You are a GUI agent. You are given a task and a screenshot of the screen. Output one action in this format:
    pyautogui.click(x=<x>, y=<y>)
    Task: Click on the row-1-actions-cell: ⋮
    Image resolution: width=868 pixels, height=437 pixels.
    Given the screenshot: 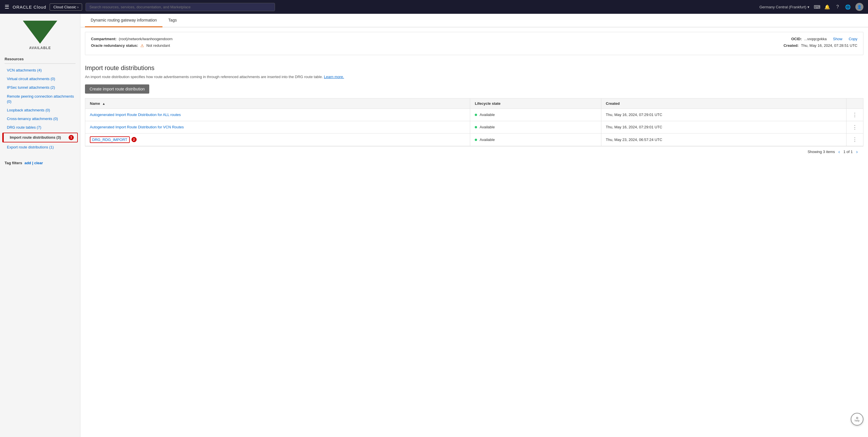 What is the action you would take?
    pyautogui.click(x=855, y=115)
    